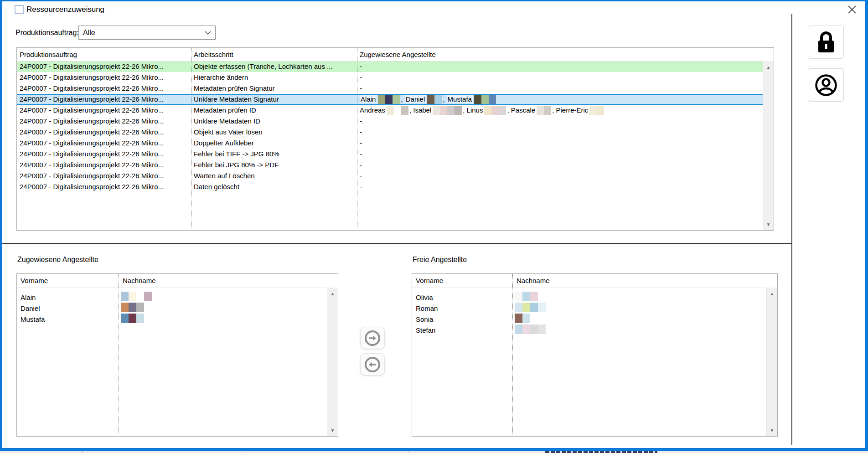 The width and height of the screenshot is (868, 453). What do you see at coordinates (589, 319) in the screenshot?
I see `list-item: Sonia` at bounding box center [589, 319].